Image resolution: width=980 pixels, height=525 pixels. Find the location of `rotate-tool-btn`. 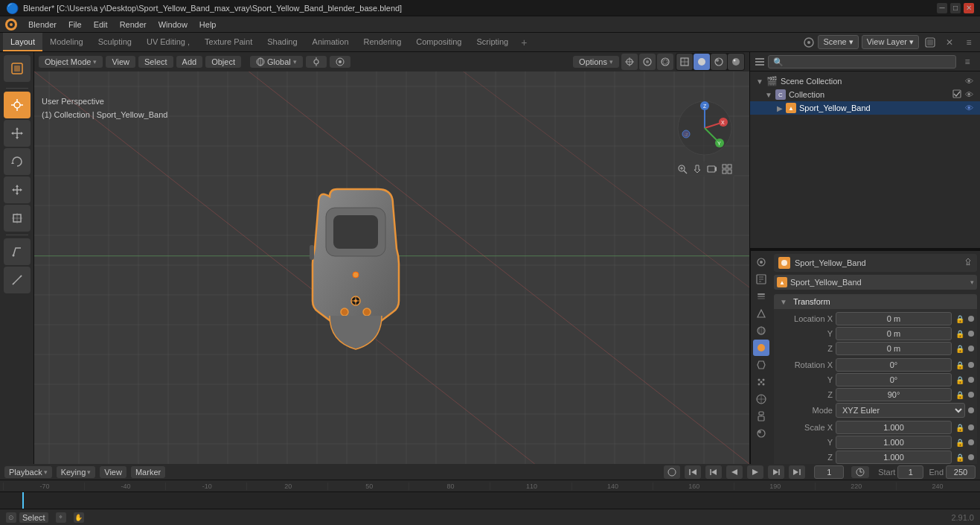

rotate-tool-btn is located at coordinates (17, 162).